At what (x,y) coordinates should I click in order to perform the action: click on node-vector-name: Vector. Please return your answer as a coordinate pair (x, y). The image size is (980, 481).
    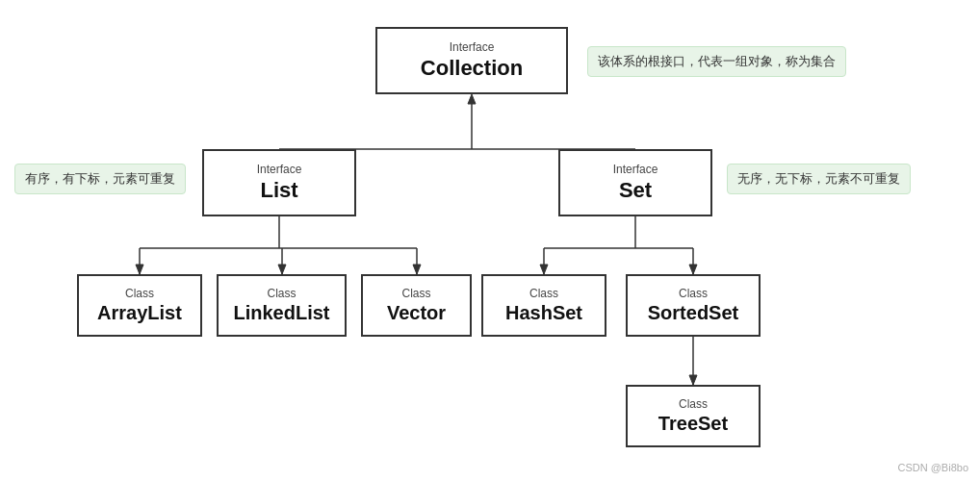
    Looking at the image, I should click on (416, 314).